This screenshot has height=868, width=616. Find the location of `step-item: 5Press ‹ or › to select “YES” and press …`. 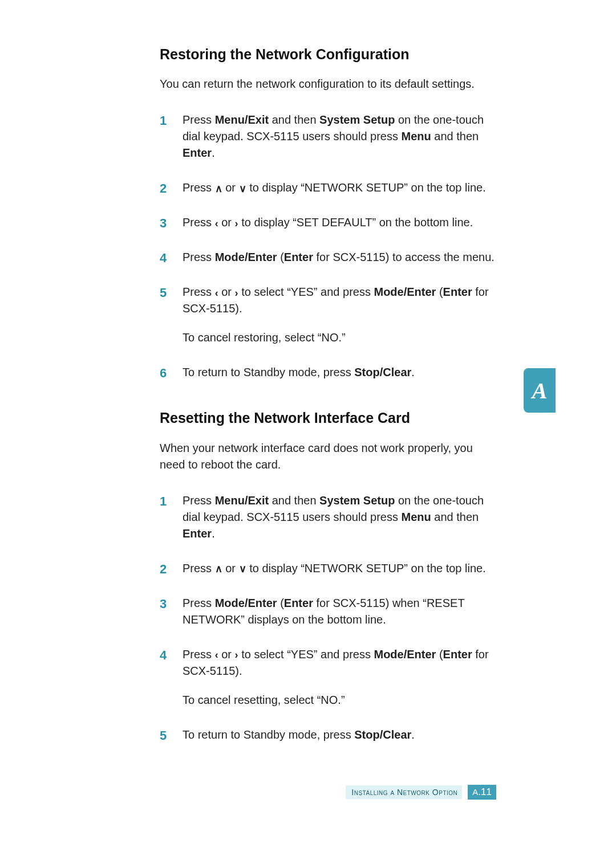

step-item: 5Press ‹ or › to select “YES” and press … is located at coordinates (328, 315).